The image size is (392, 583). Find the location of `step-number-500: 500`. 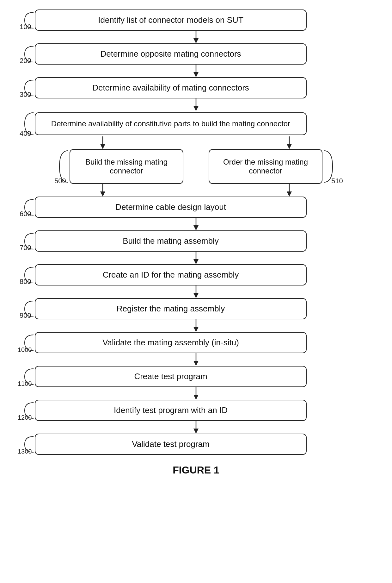

step-number-500: 500 is located at coordinates (60, 181).